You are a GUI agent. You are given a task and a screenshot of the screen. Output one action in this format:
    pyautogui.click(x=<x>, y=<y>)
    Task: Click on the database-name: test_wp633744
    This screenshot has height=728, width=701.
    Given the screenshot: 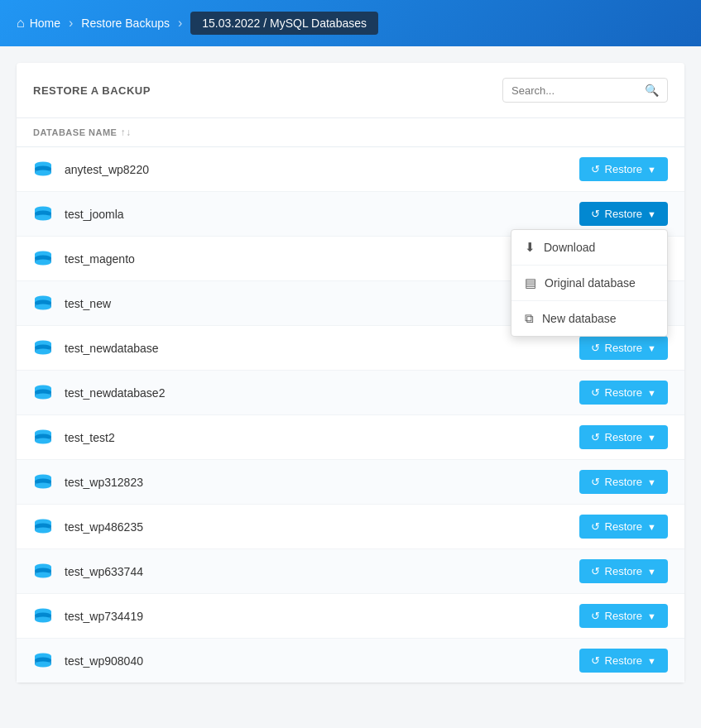 What is the action you would take?
    pyautogui.click(x=322, y=572)
    